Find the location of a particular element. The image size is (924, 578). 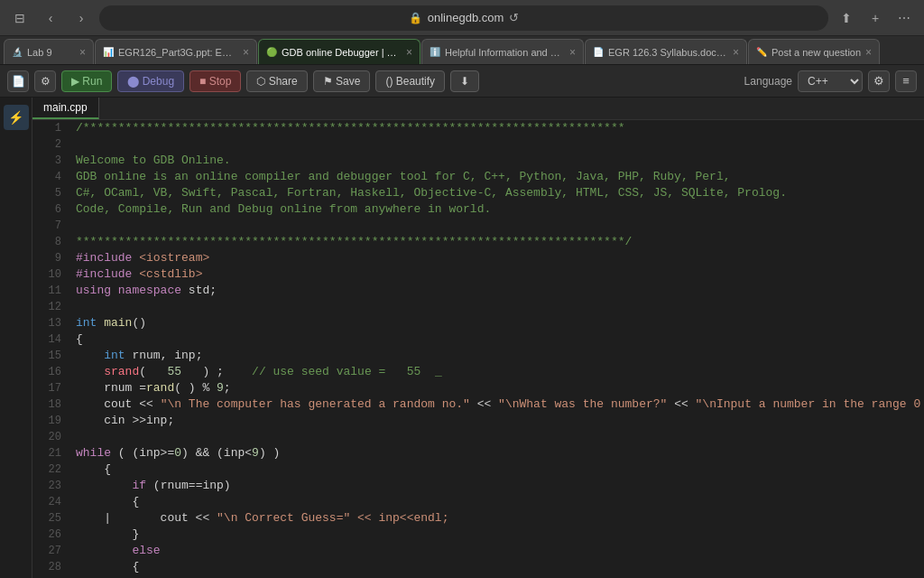

tab-favicon: 🟢 is located at coordinates (272, 52).